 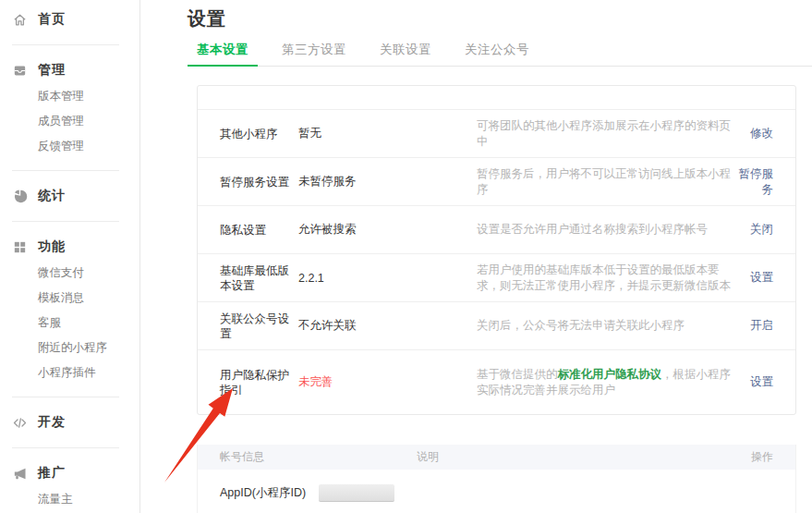 What do you see at coordinates (70, 146) in the screenshot?
I see `sidebar-subitem-feedback-management: 反馈管理` at bounding box center [70, 146].